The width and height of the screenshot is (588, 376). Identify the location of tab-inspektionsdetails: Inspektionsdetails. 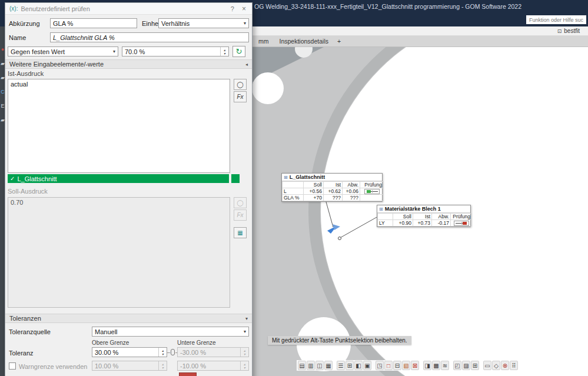
(304, 41).